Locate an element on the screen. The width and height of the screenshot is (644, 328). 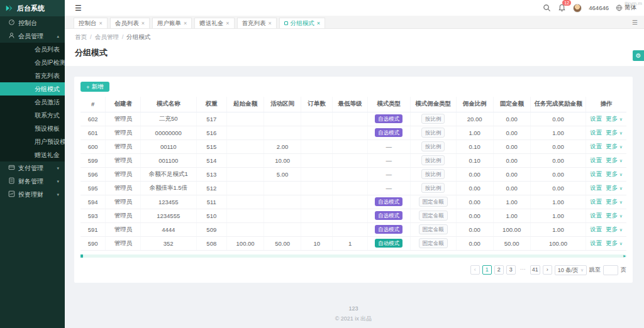
more-label: 更多 is located at coordinates (613, 118).